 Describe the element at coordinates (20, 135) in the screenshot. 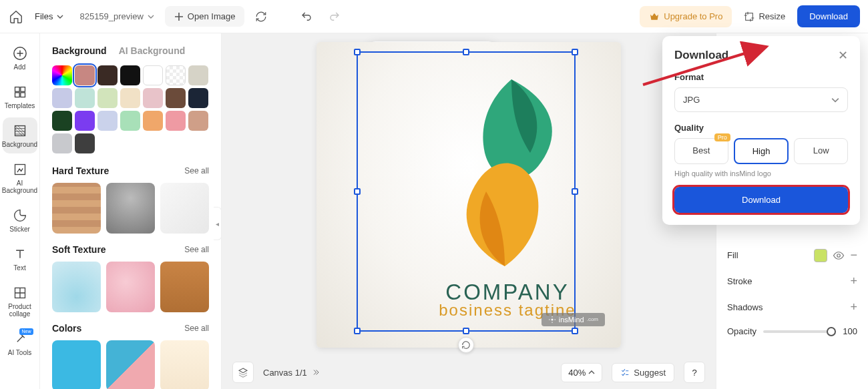

I see `nav-background: Background` at that location.